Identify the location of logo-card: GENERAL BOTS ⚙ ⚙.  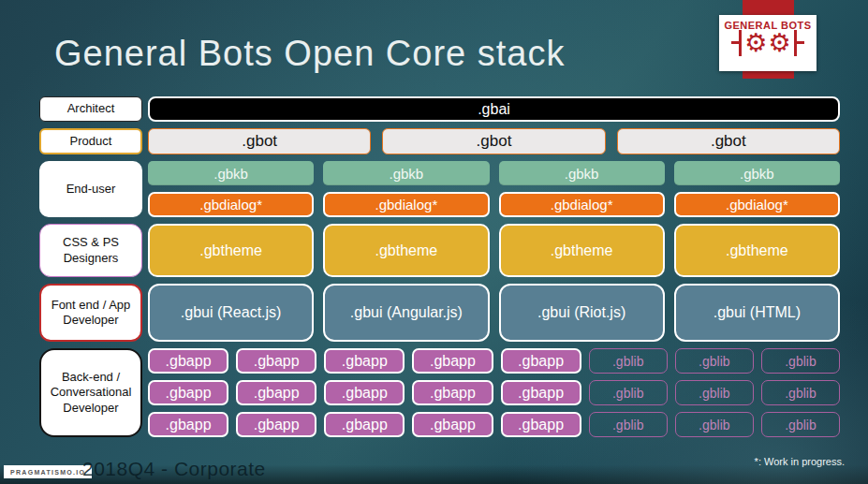
(768, 43).